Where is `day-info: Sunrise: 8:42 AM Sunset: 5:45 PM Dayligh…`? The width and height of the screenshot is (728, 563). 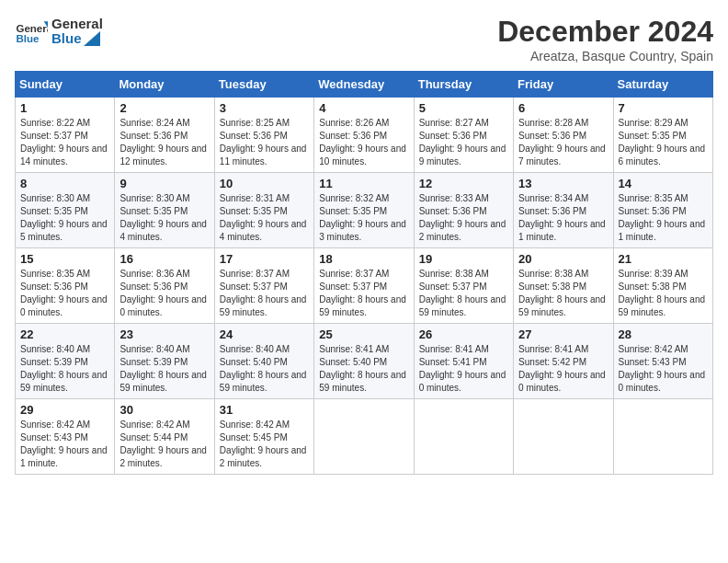 day-info: Sunrise: 8:42 AM Sunset: 5:45 PM Dayligh… is located at coordinates (265, 444).